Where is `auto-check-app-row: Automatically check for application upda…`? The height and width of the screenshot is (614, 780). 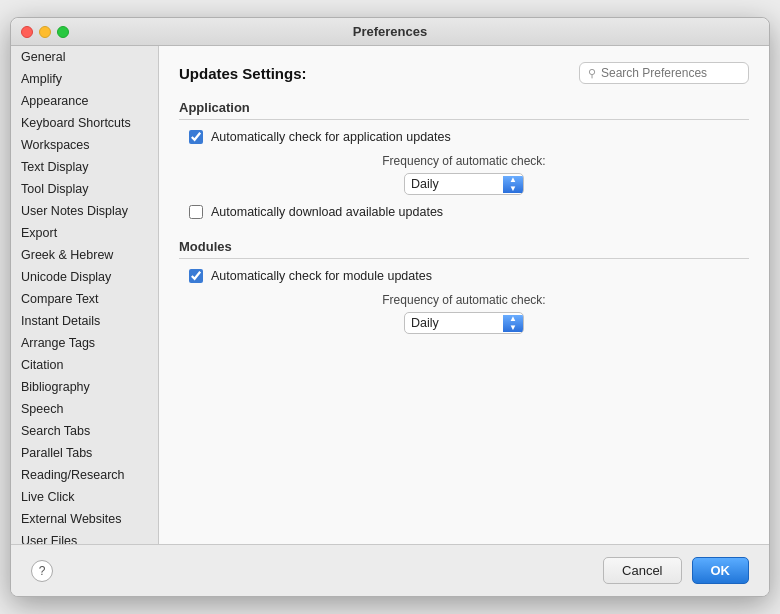 auto-check-app-row: Automatically check for application upda… is located at coordinates (464, 137).